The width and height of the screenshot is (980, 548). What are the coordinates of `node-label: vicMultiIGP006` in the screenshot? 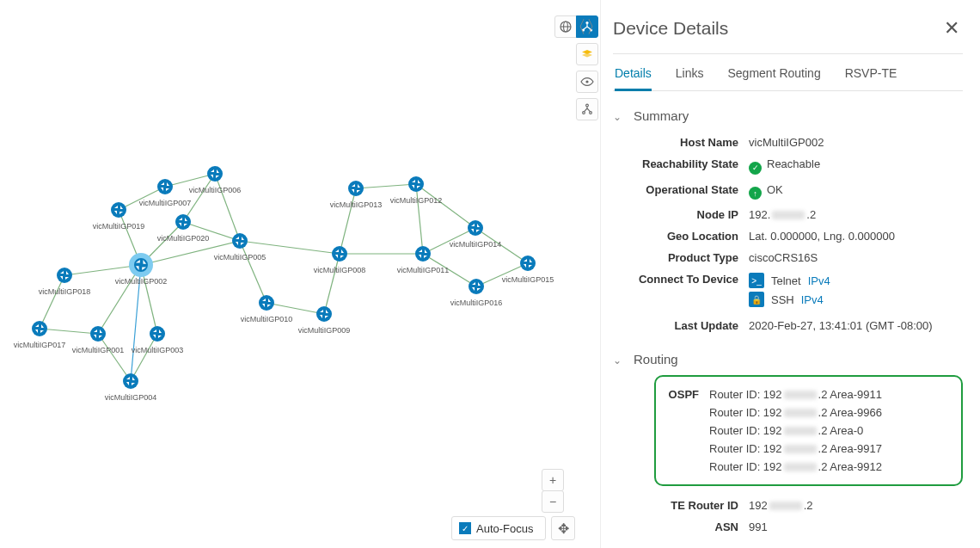 It's located at (215, 190).